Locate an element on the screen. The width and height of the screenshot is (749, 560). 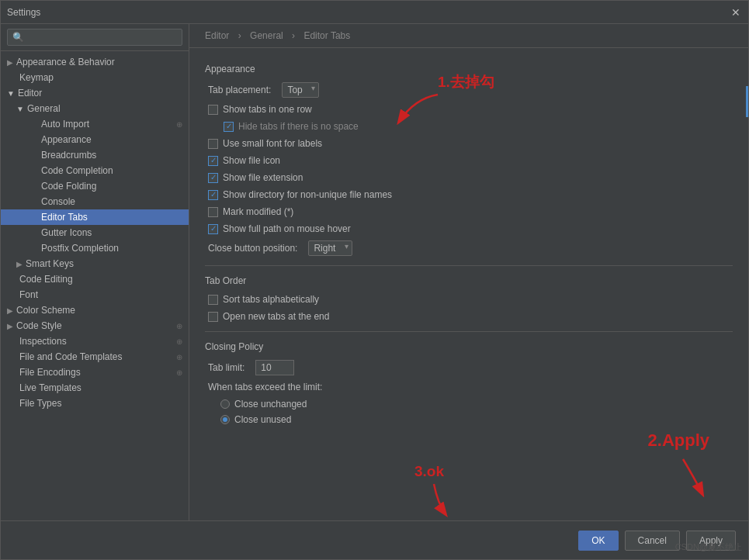
watermark: CSDN@夏不绝止 is located at coordinates (709, 548).